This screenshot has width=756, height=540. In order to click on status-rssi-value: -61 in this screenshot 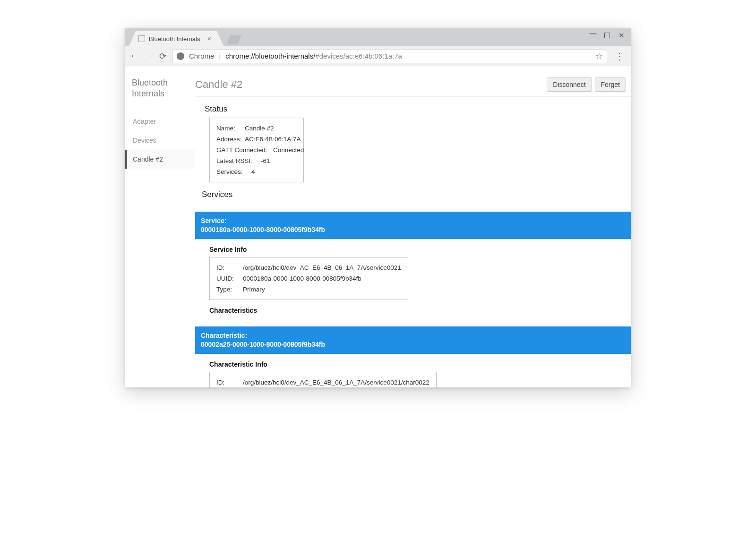, I will do `click(266, 161)`.